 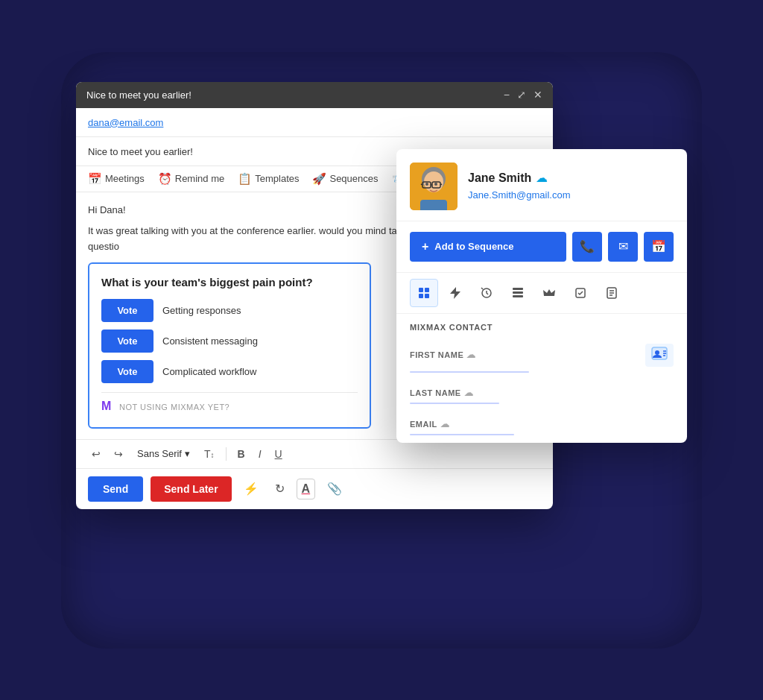 I want to click on poll-option-text-3: Complicated workflow, so click(x=209, y=371).